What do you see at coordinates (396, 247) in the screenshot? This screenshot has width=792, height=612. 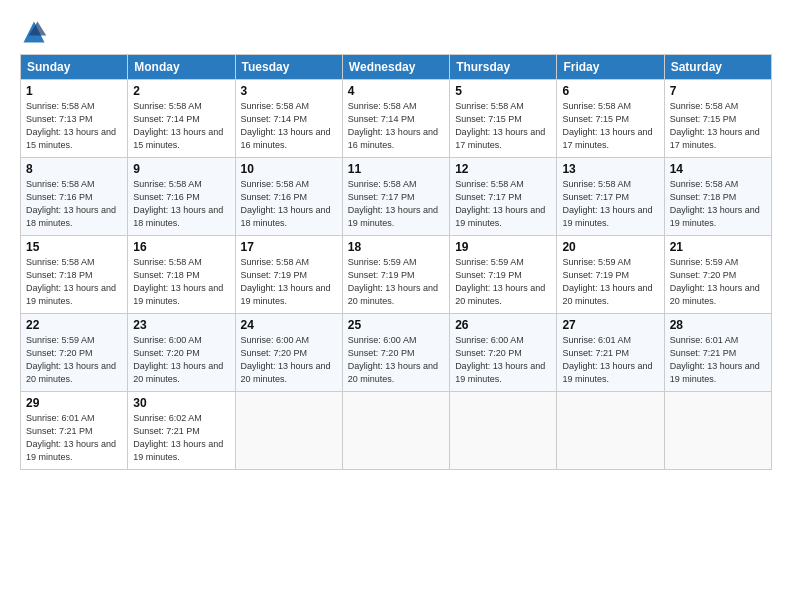 I see `day-number: 18` at bounding box center [396, 247].